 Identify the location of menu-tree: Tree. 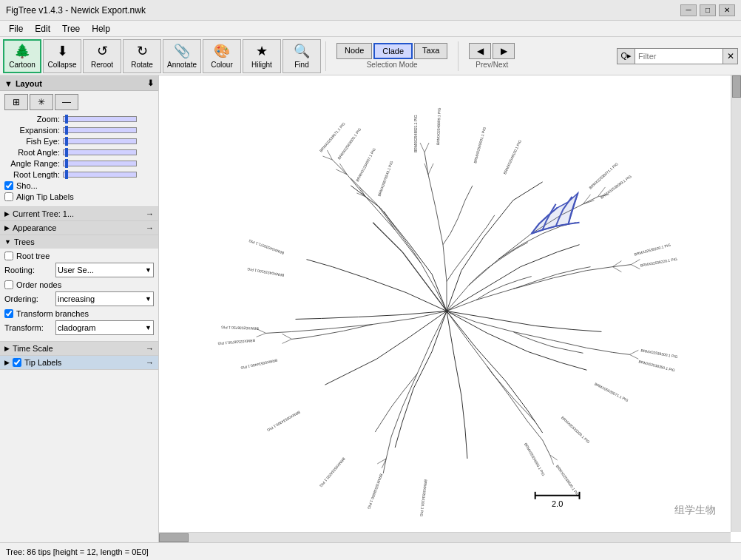
(71, 29).